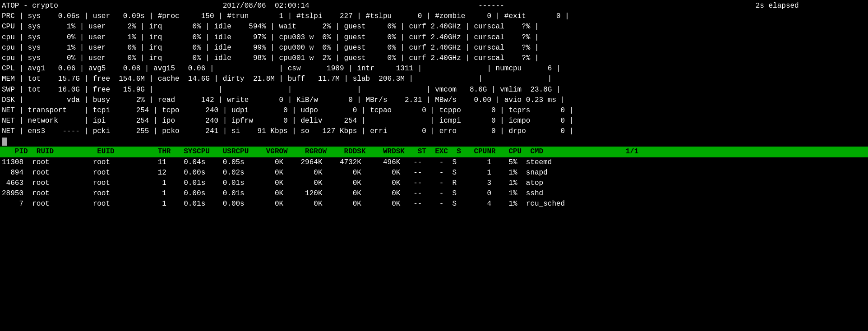 The width and height of the screenshot is (868, 331). I want to click on cursor, so click(5, 142).